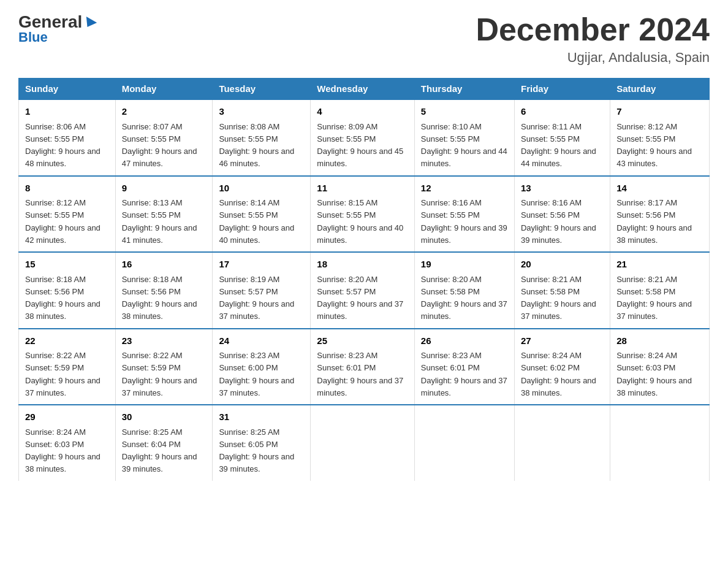 The image size is (728, 563). Describe the element at coordinates (364, 215) in the screenshot. I see `week-row-2: 8 Sunrise: 8:12 AMSunset: 5:55 PMDayligh…` at that location.